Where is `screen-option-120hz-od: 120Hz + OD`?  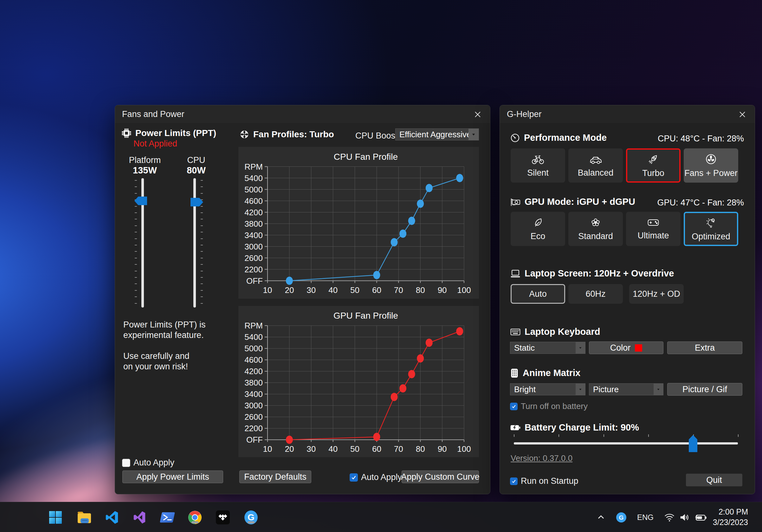
screen-option-120hz-od: 120Hz + OD is located at coordinates (656, 294).